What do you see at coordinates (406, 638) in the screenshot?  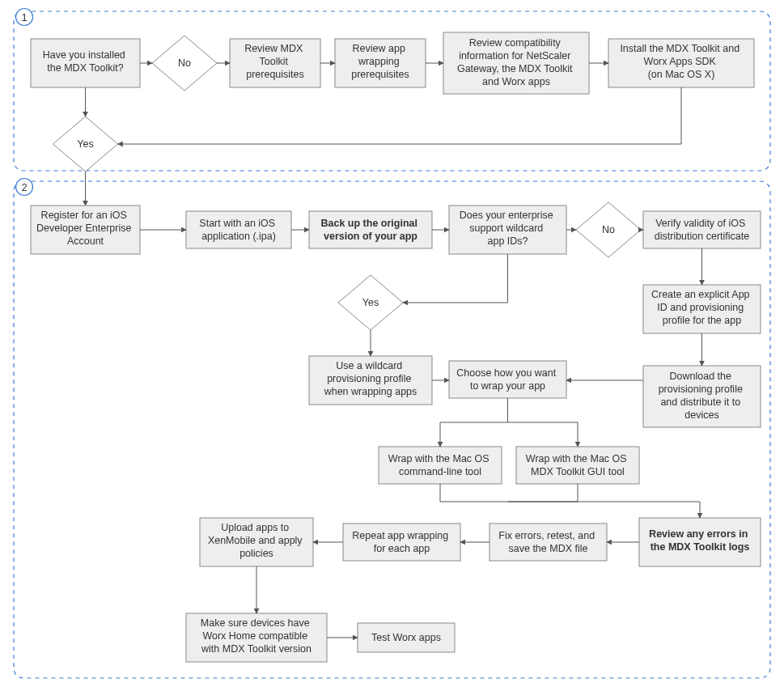 I see `box-t-text: Test Worx apps` at bounding box center [406, 638].